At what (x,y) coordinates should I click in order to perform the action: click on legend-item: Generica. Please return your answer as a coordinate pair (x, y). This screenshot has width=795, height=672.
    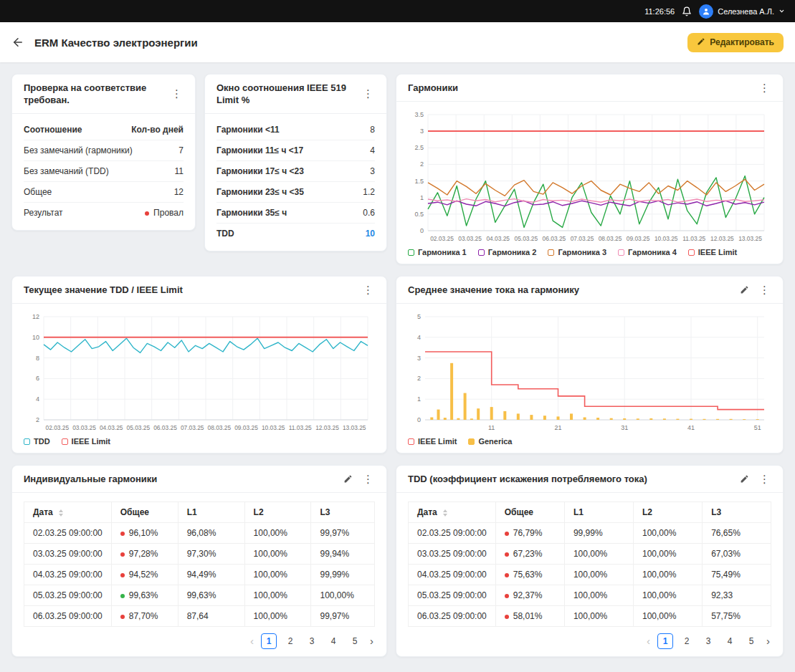
    Looking at the image, I should click on (490, 441).